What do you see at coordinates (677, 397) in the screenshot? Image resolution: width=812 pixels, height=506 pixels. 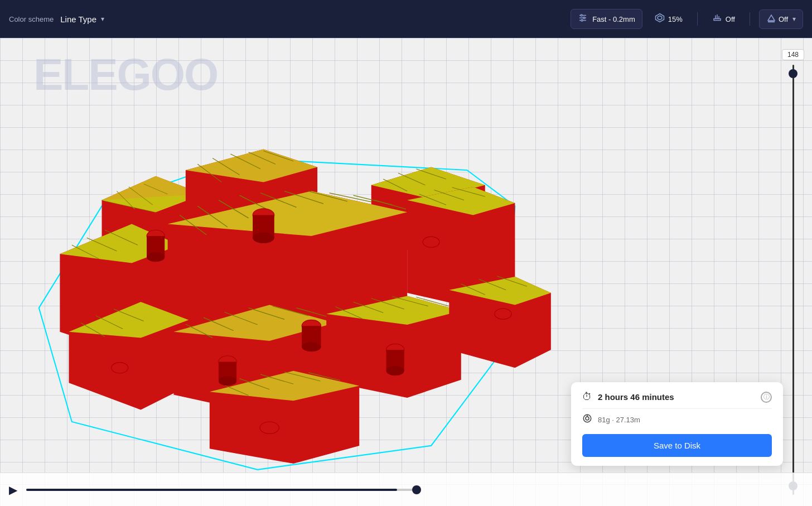 I see `time-row: ⏱ 2 hours 46 minutes ⓘ` at bounding box center [677, 397].